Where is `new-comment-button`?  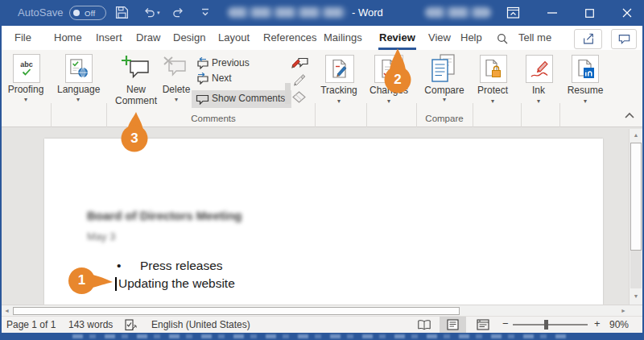
new-comment-button is located at coordinates (136, 68).